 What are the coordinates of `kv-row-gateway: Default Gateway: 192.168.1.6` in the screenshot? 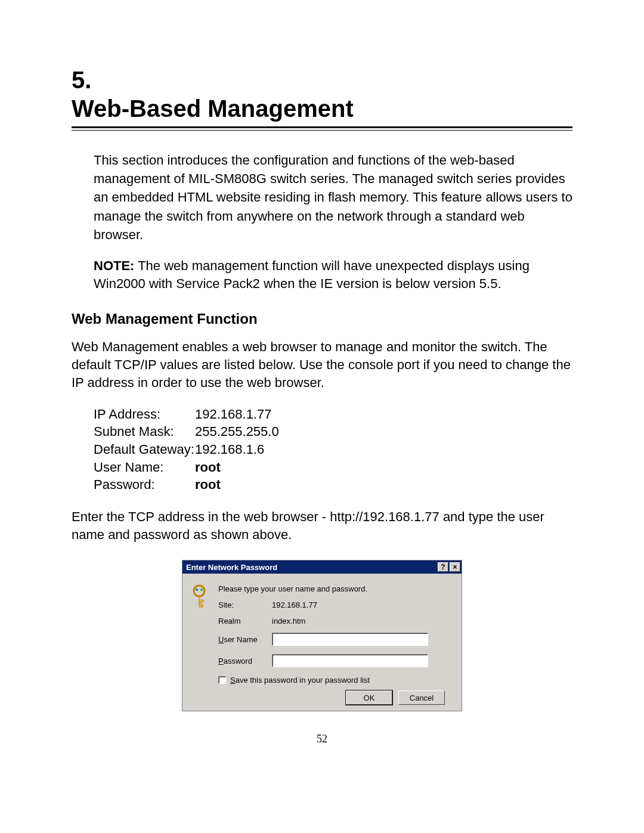 It's located at (333, 450).